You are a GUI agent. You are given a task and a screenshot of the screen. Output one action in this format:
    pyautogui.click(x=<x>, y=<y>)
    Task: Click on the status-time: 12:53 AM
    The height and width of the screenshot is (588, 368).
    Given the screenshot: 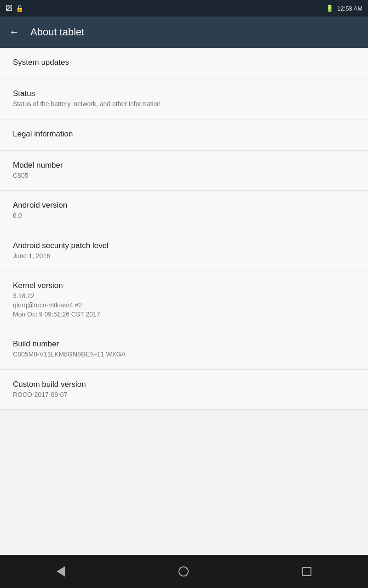 What is the action you would take?
    pyautogui.click(x=350, y=8)
    